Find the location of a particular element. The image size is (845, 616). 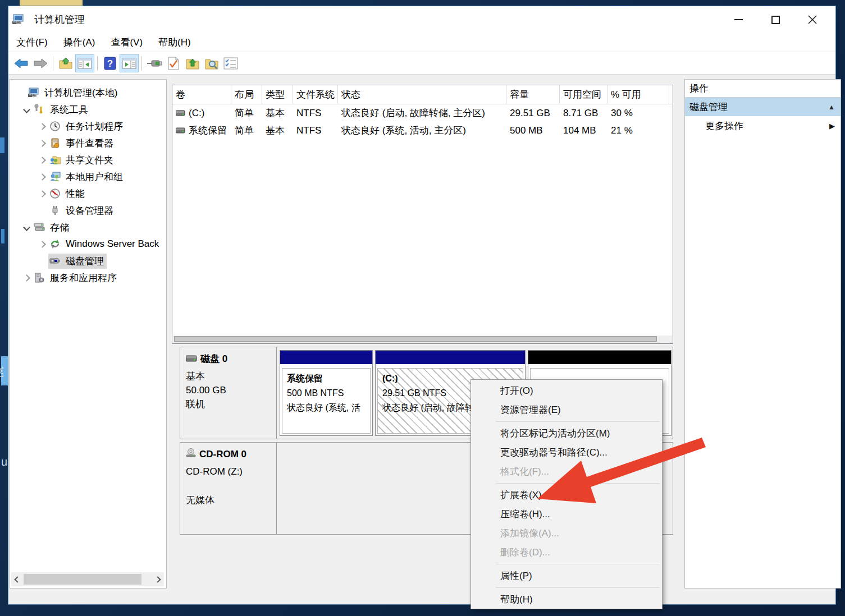

menu-item-change-drive-letter: 更改驱动器号和路径(C)... is located at coordinates (567, 453).